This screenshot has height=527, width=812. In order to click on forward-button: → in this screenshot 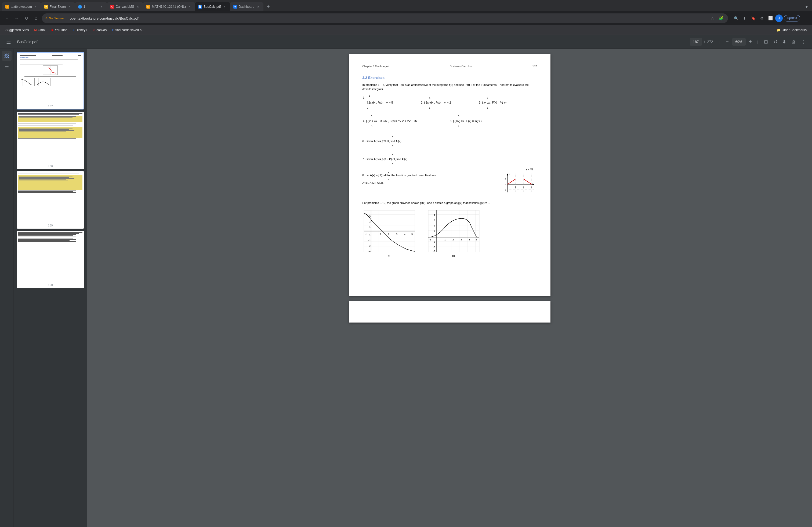, I will do `click(17, 18)`.